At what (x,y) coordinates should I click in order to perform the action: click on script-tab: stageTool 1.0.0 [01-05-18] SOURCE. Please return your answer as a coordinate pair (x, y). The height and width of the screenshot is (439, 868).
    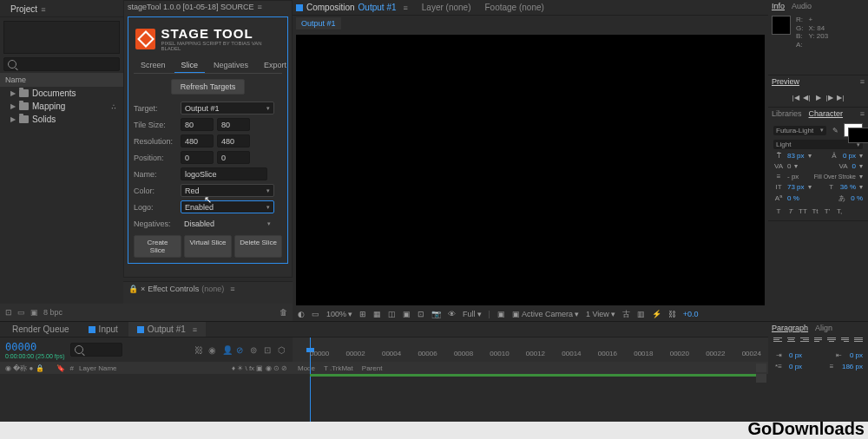
    Looking at the image, I should click on (191, 7).